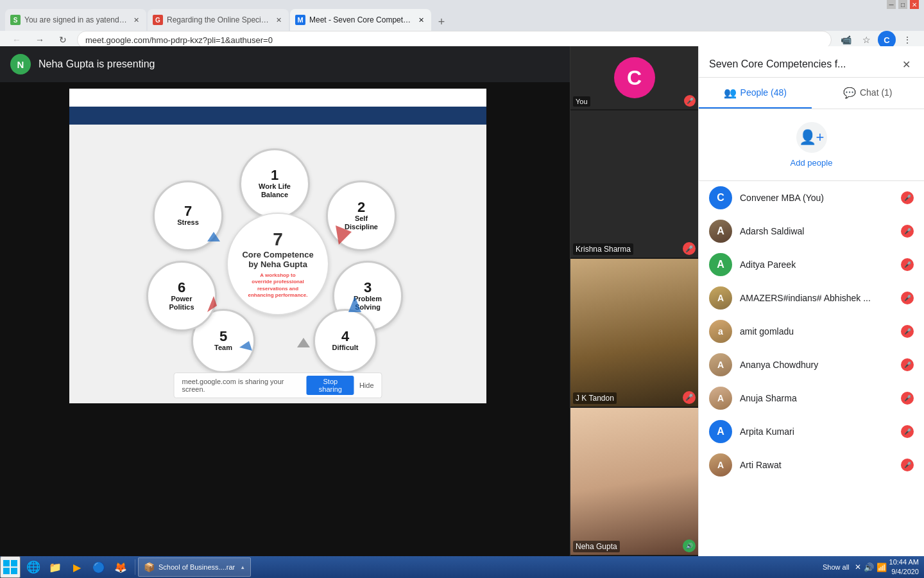  Describe the element at coordinates (907, 198) in the screenshot. I see `convener-mic-off: 🎤` at that location.